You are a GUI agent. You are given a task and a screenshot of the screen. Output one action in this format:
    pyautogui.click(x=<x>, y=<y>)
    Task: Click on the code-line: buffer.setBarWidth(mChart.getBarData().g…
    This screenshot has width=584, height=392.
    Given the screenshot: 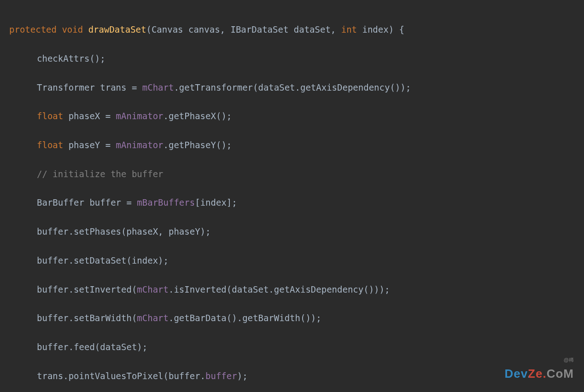 What is the action you would take?
    pyautogui.click(x=292, y=318)
    